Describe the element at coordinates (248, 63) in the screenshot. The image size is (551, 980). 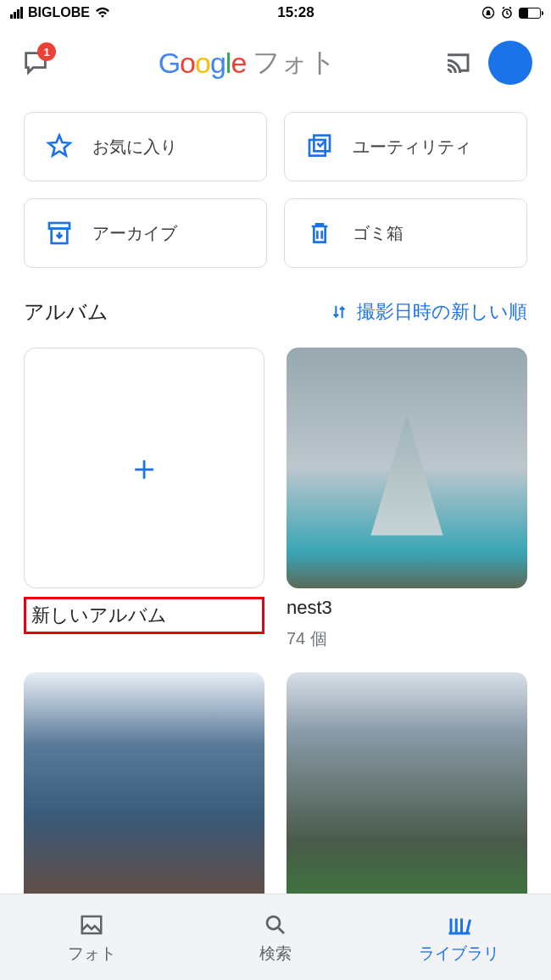
I see `app-title: Google フォト` at that location.